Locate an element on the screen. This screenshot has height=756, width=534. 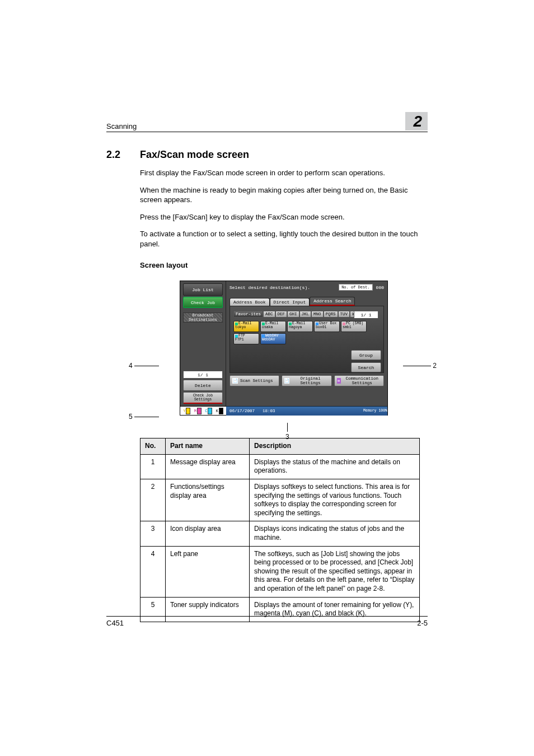
status-date: 06/17/2007 is located at coordinates (242, 411).